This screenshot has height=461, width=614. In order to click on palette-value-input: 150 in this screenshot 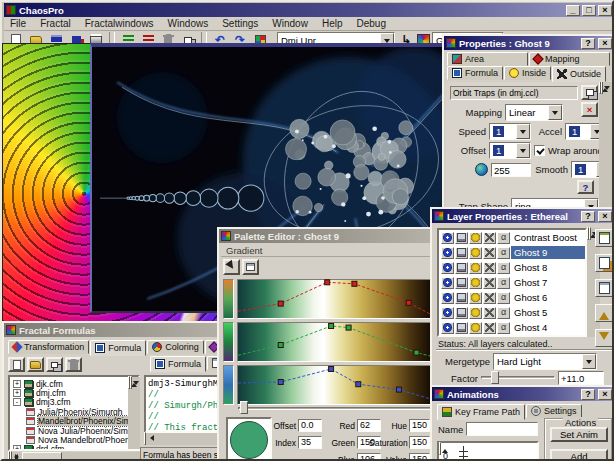, I will do `click(420, 457)`.